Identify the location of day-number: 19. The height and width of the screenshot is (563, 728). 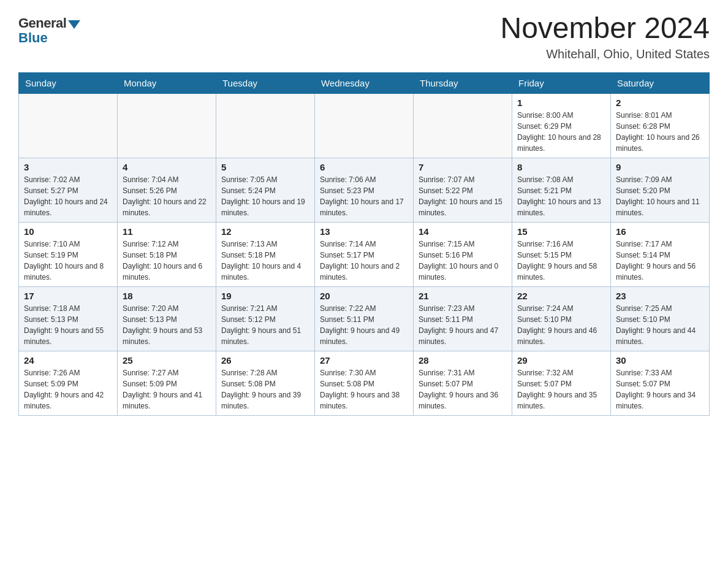
(265, 296).